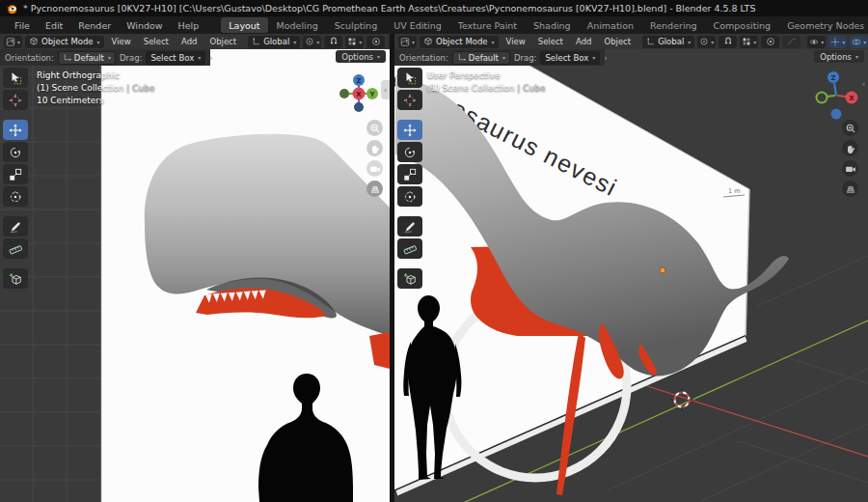  Describe the element at coordinates (356, 25) in the screenshot. I see `tab-sculpting: Sculpting` at that location.